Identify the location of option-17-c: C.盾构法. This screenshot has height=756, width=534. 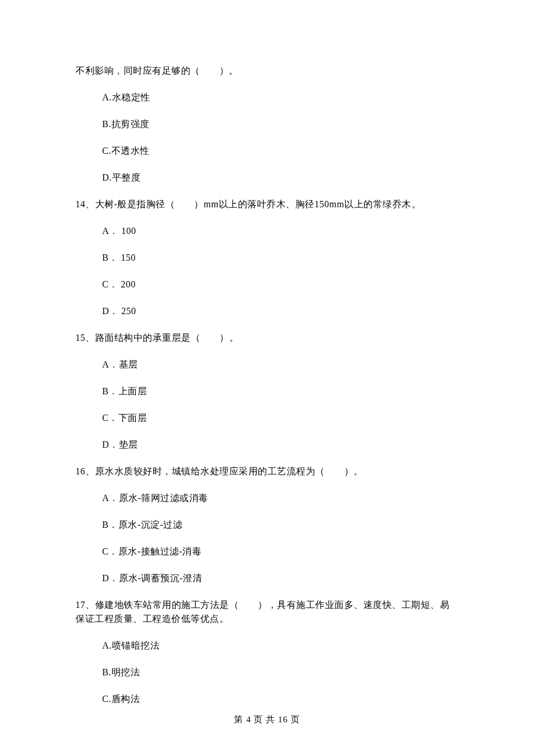
(267, 699).